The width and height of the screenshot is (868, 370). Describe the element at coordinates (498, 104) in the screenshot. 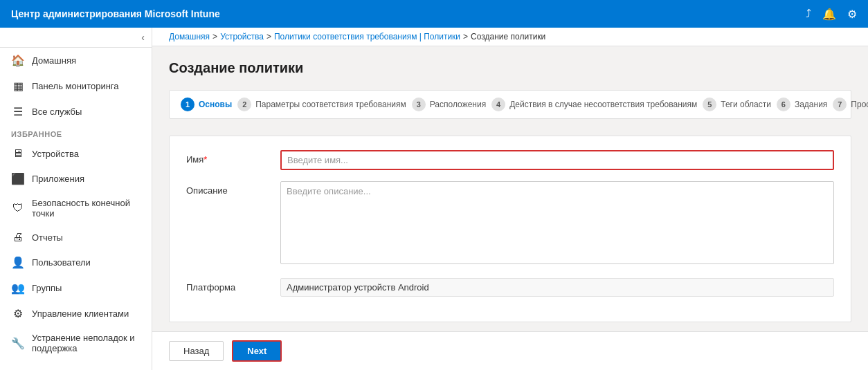

I see `step-num-4: 4` at that location.